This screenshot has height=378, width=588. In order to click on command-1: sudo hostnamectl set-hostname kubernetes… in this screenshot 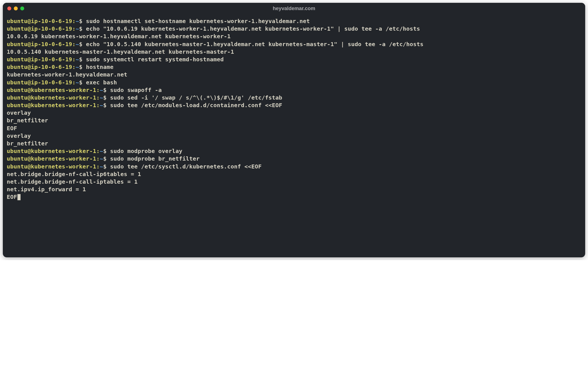, I will do `click(198, 21)`.